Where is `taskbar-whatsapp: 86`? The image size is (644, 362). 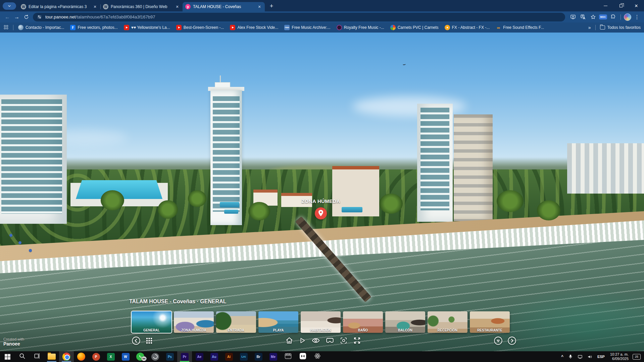
taskbar-whatsapp: 86 is located at coordinates (140, 357).